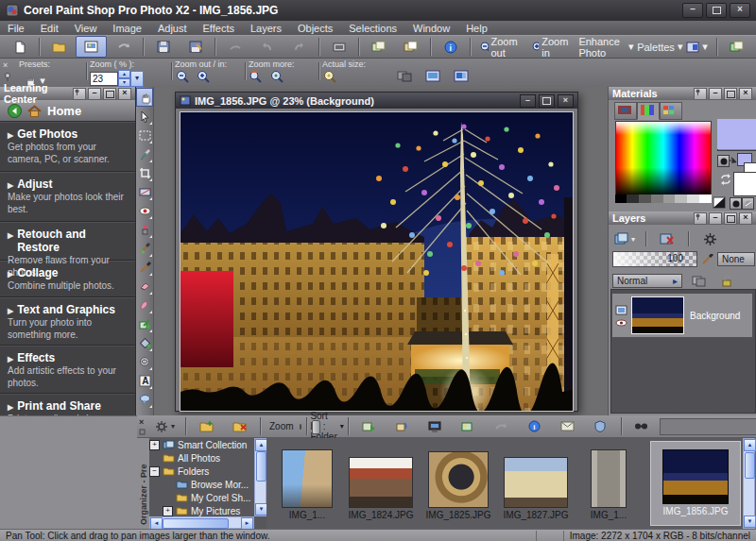 The width and height of the screenshot is (756, 541). Describe the element at coordinates (696, 483) in the screenshot. I see `thumbnail-tile-selected: IMG_1856.JPG` at that location.